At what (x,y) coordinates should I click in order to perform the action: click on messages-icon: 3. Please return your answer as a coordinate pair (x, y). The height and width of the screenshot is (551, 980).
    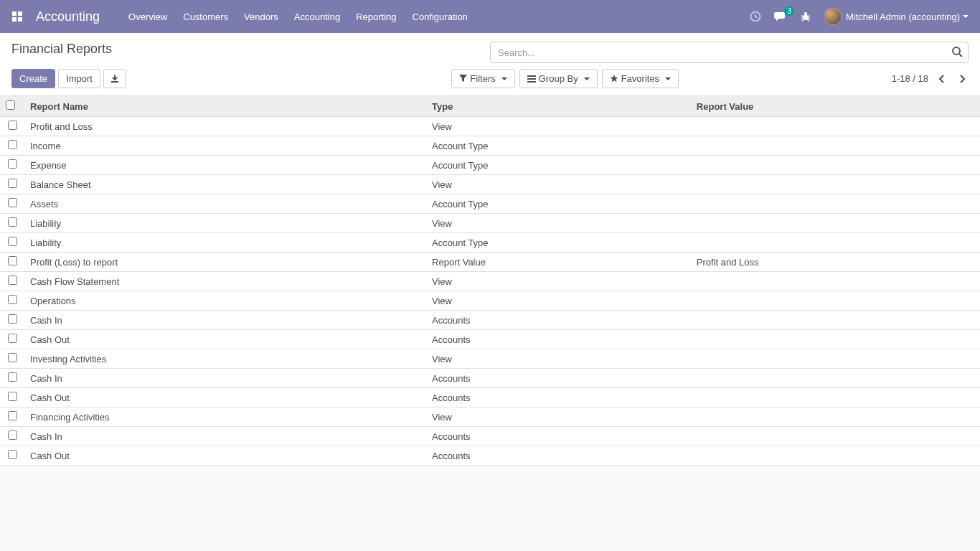
    Looking at the image, I should click on (781, 17).